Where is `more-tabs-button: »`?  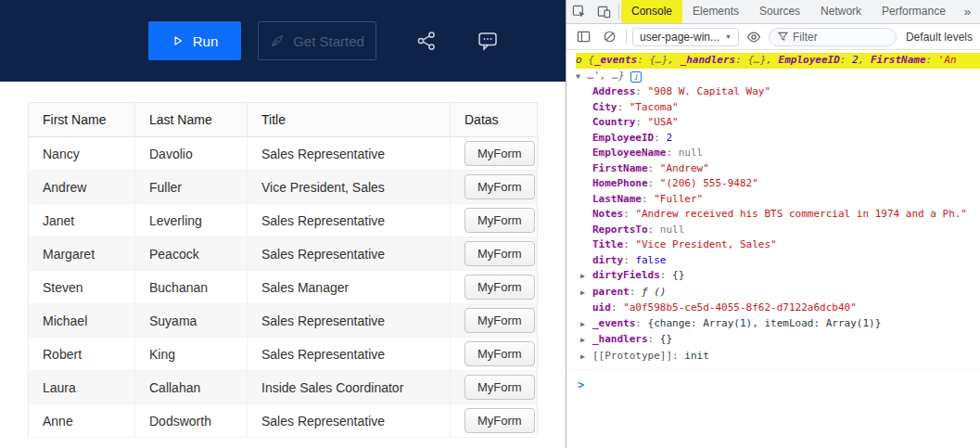
more-tabs-button: » is located at coordinates (968, 11).